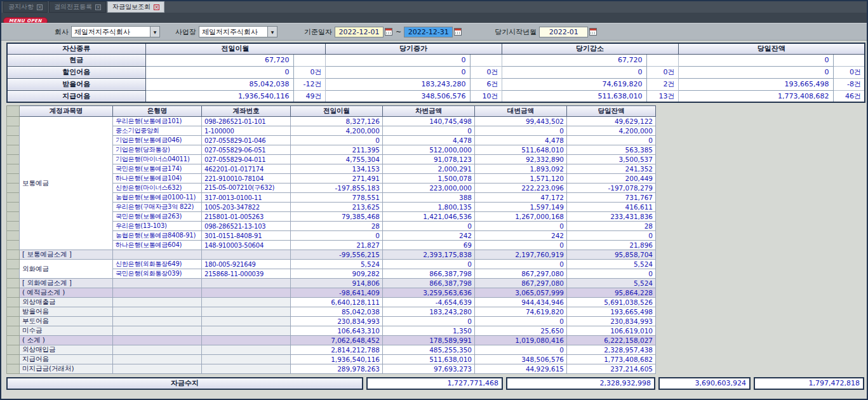 The image size is (868, 400). What do you see at coordinates (611, 179) in the screenshot?
I see `amount-cell: 200,449` at bounding box center [611, 179].